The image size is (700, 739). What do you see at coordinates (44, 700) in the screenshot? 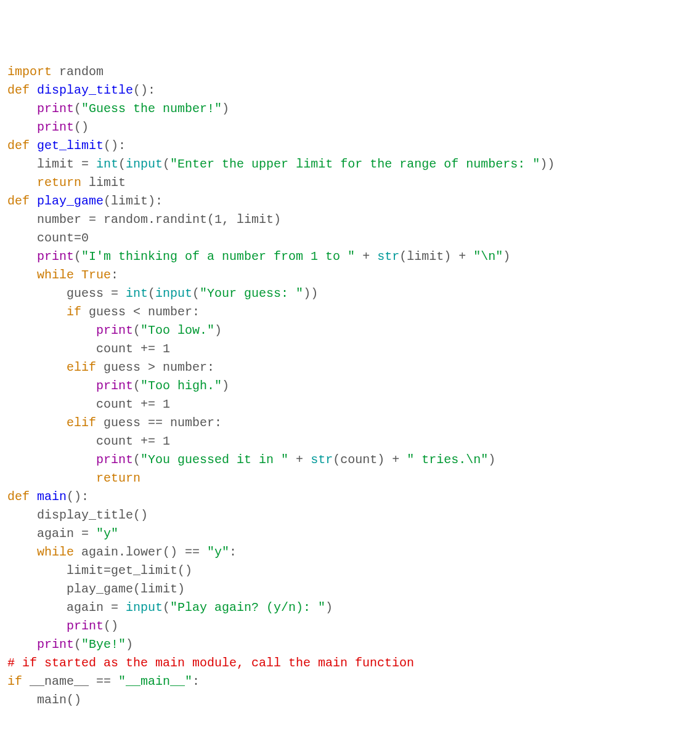
I see `code-token: main()` at bounding box center [44, 700].